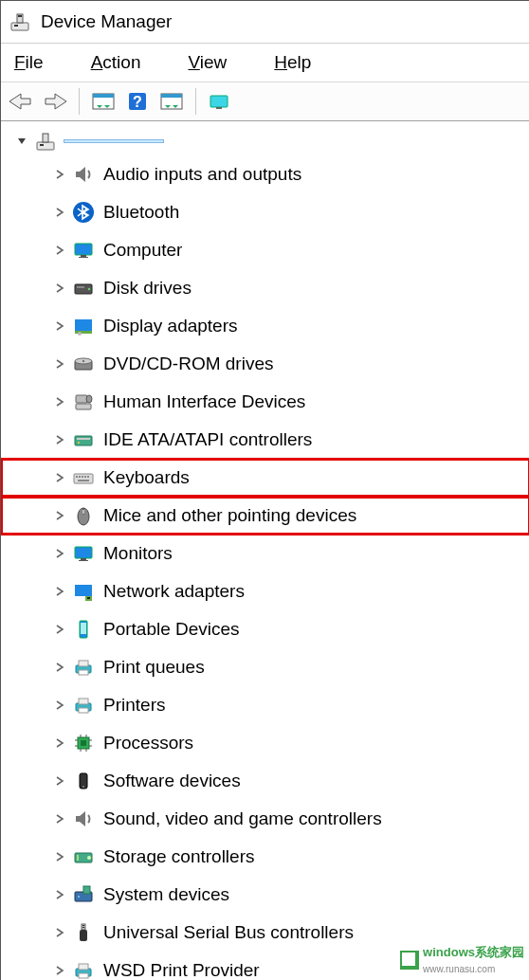 The height and width of the screenshot is (980, 529). What do you see at coordinates (141, 212) in the screenshot?
I see `category-label: Bluetooth` at bounding box center [141, 212].